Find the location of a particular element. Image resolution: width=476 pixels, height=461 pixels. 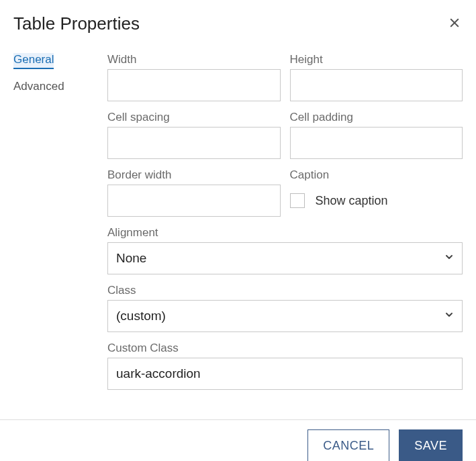

tab-advanced: Advanced is located at coordinates (44, 87).